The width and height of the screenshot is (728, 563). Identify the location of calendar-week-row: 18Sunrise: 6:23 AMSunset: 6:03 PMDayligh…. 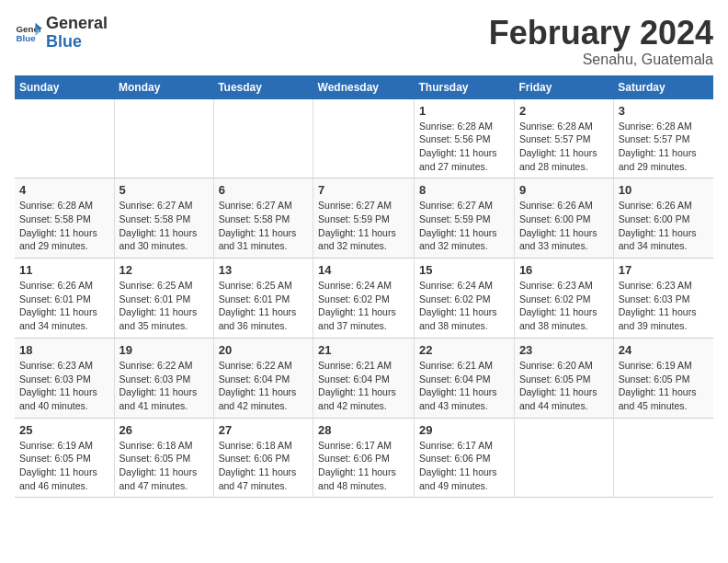
(364, 377).